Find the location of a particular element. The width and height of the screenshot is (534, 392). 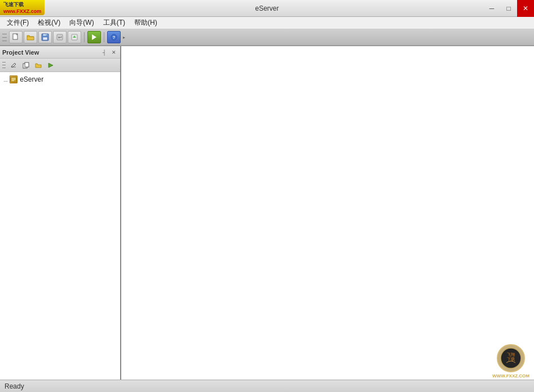

panel-edit-button is located at coordinates (14, 65).